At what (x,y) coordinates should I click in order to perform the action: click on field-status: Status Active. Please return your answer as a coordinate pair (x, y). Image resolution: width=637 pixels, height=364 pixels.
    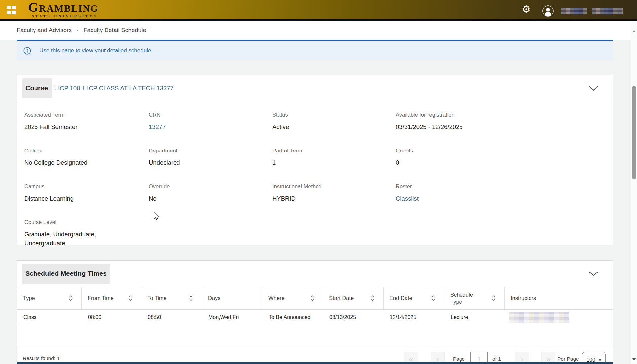
    Looking at the image, I should click on (334, 121).